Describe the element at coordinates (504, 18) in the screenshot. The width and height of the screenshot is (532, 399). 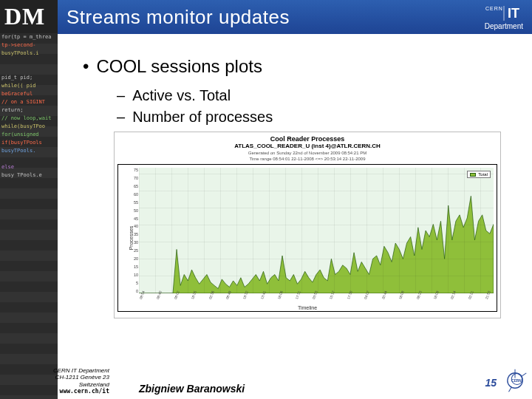
I see `cern-it-logo: CERN IT Department` at that location.